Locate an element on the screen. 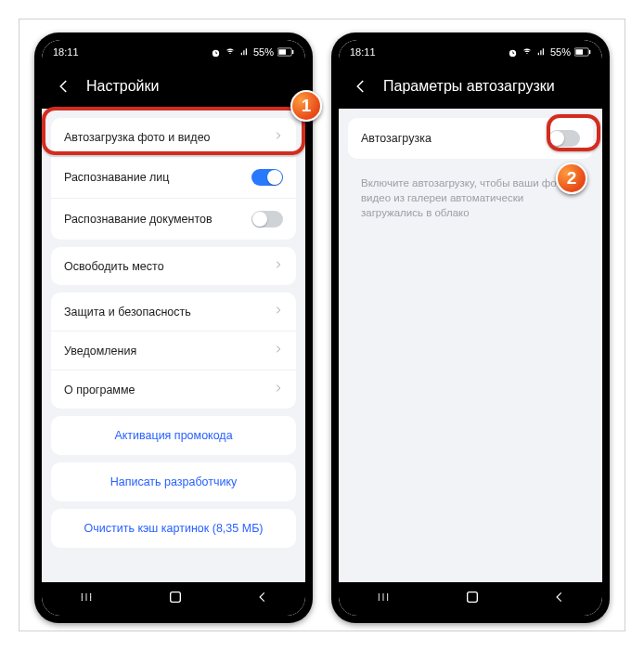 The height and width of the screenshot is (650, 644). badge-1: 1 is located at coordinates (306, 106).